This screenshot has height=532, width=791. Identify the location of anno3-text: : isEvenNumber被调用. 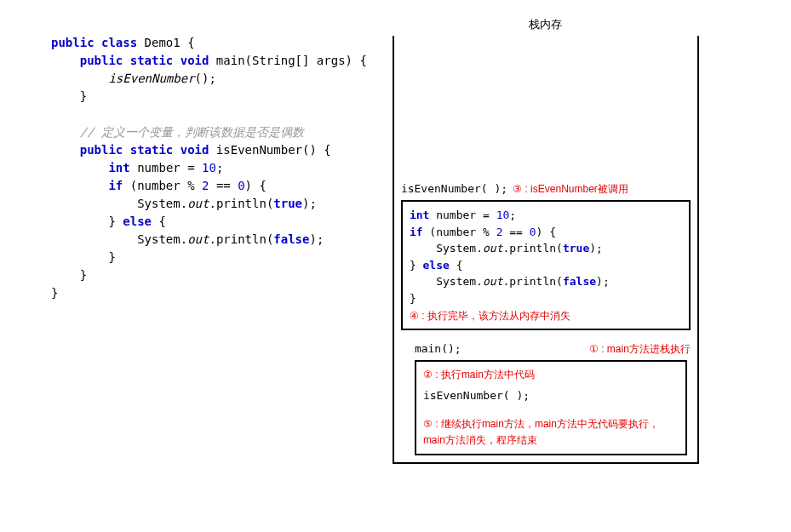
(576, 189).